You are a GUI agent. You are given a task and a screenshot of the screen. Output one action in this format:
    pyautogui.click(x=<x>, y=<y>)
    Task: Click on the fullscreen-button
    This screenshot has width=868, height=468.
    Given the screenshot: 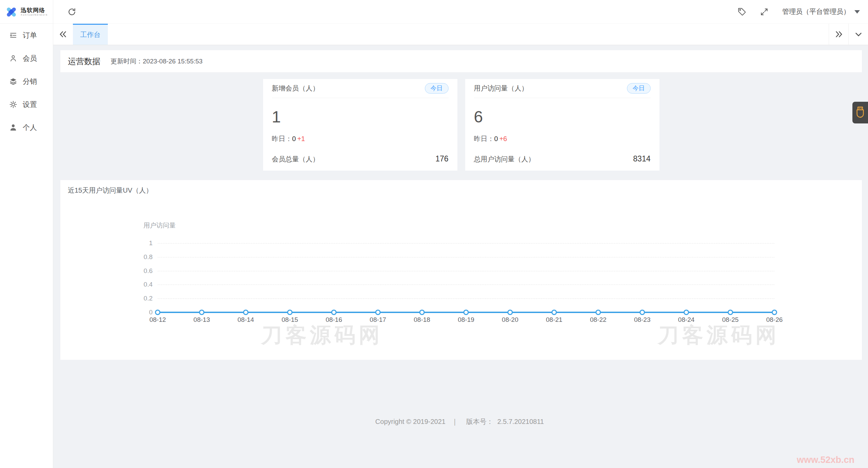 What is the action you would take?
    pyautogui.click(x=764, y=12)
    